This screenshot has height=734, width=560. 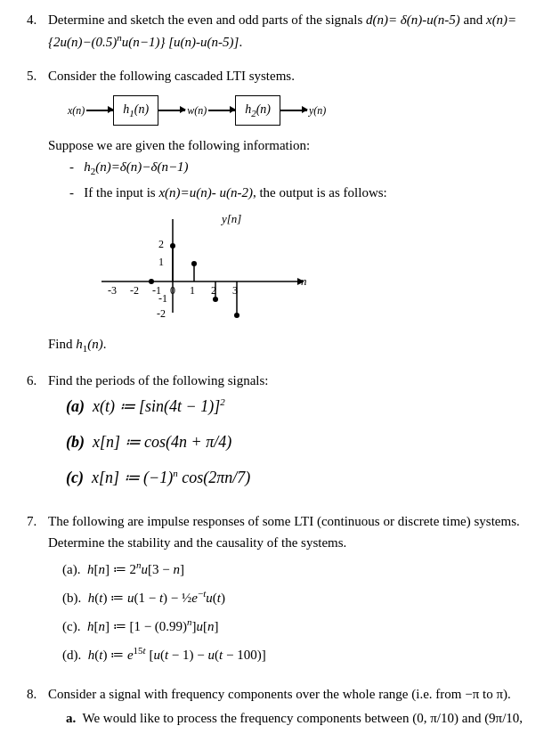 I want to click on p7-number: 7., so click(x=35, y=521).